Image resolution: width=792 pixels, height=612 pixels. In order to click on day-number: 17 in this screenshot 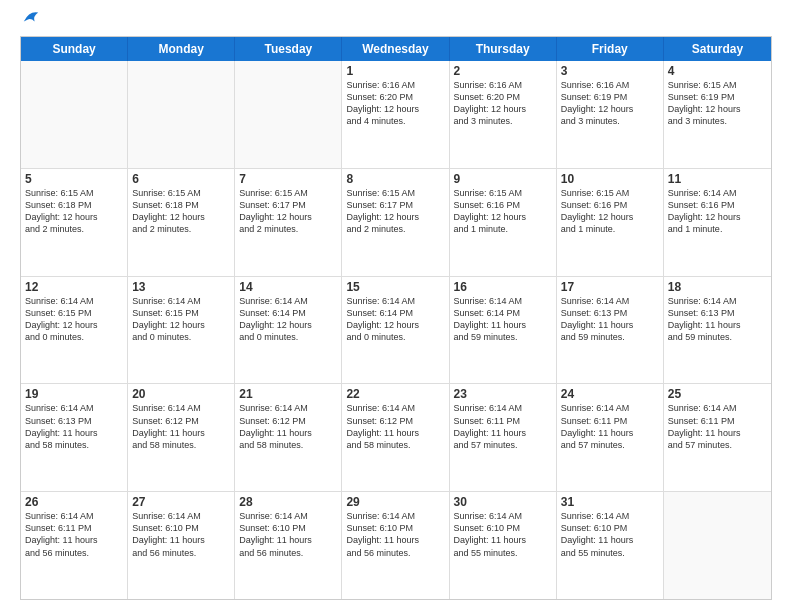, I will do `click(610, 287)`.